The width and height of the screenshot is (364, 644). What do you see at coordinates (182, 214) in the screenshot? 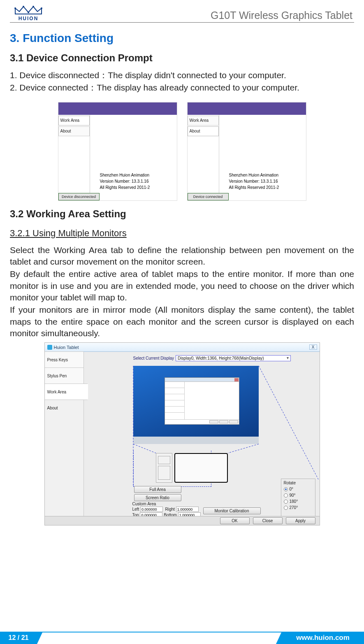
I see `heading-2b: 3.2 Working Area Setting` at bounding box center [182, 214].